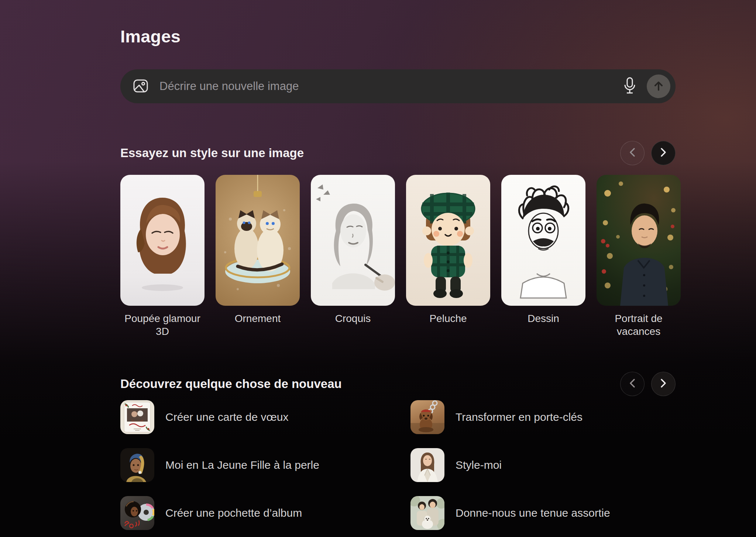 This screenshot has height=537, width=756. I want to click on image-prompt-input, so click(391, 86).